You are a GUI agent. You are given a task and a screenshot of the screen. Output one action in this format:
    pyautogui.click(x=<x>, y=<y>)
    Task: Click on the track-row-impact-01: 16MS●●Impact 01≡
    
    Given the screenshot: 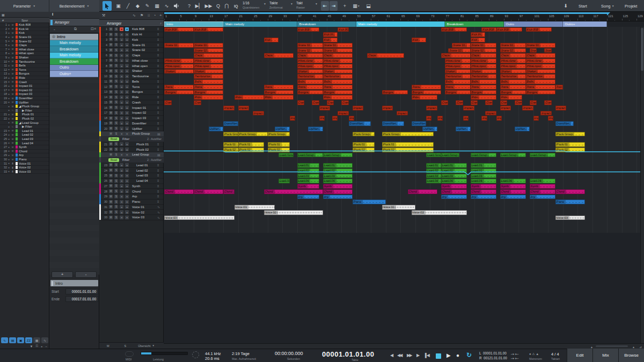 What is the action you would take?
    pyautogui.click(x=131, y=108)
    